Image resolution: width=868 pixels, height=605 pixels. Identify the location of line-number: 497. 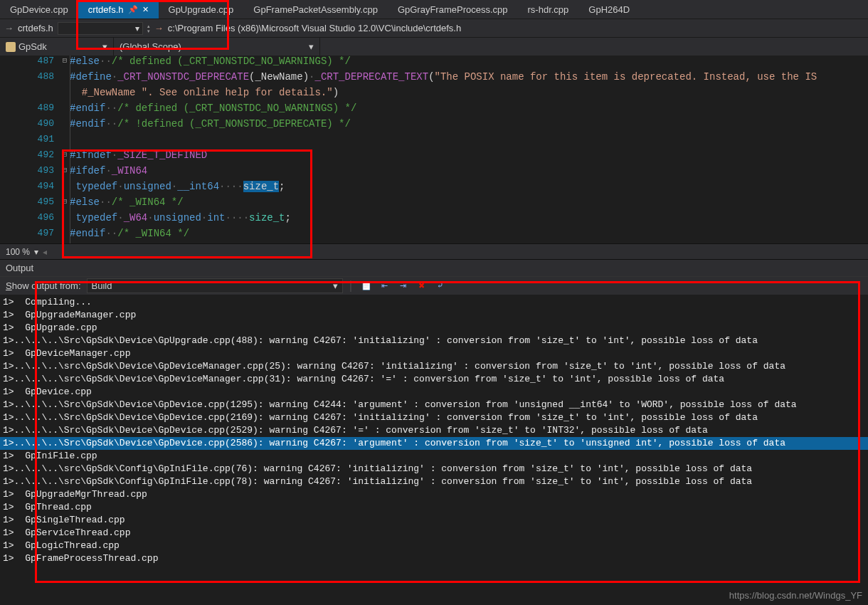
(30, 233).